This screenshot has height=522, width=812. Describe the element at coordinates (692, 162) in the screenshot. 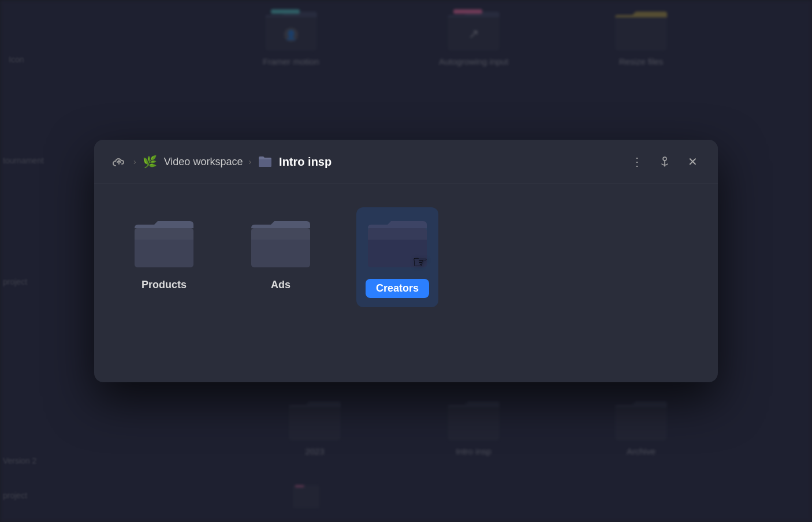

I see `close-button: ✕` at that location.